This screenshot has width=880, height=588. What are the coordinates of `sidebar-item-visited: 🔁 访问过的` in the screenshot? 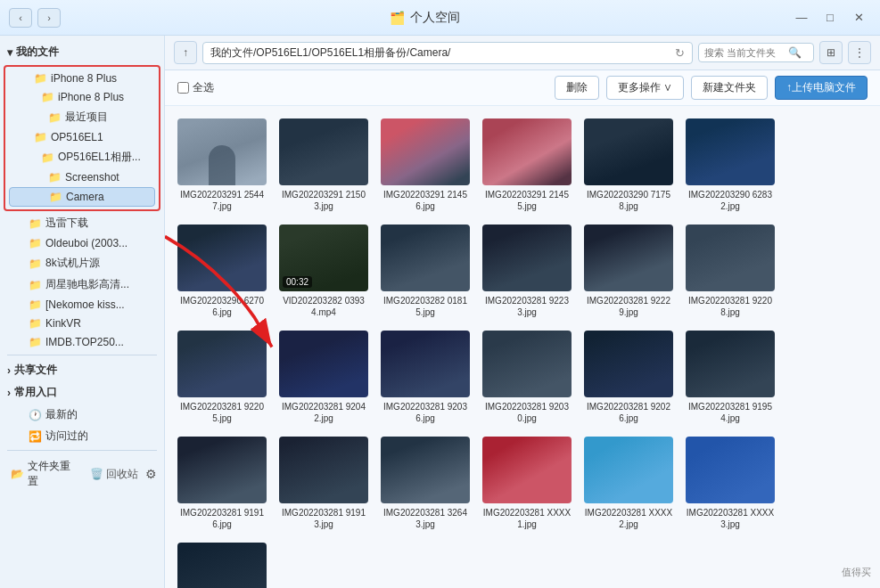 It's located at (82, 437).